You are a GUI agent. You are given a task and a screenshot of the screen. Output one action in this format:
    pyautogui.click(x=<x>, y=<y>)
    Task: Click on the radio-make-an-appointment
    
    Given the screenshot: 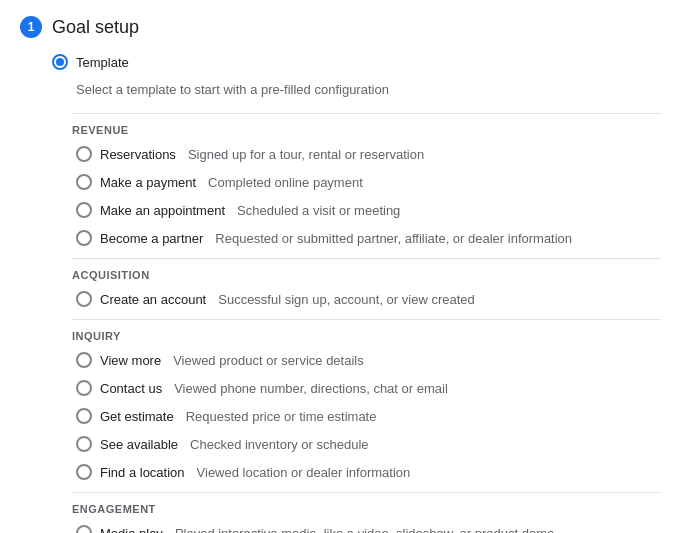 What is the action you would take?
    pyautogui.click(x=84, y=210)
    